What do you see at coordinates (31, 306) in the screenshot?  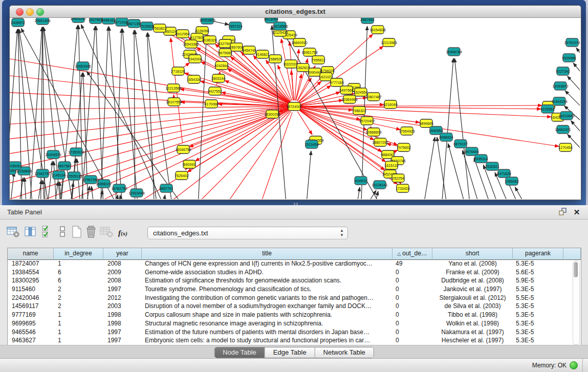 I see `table-cell: 14569117` at bounding box center [31, 306].